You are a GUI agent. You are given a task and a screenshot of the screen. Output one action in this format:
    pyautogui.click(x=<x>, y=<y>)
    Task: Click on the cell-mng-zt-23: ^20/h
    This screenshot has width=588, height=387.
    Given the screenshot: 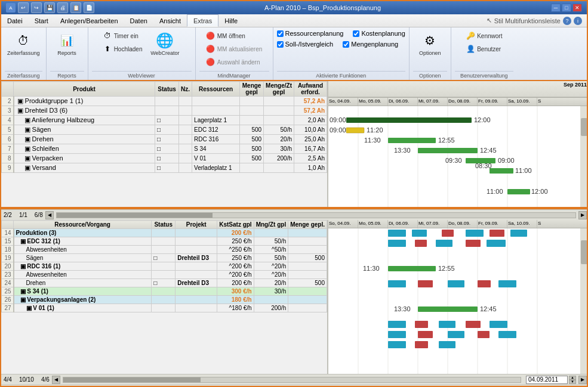 What is the action you would take?
    pyautogui.click(x=271, y=275)
    